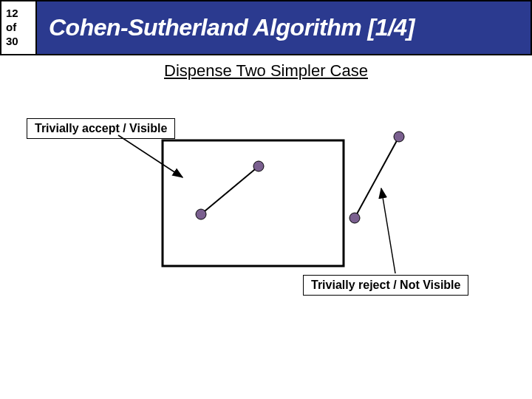  I want to click on visible-segment, so click(230, 191).